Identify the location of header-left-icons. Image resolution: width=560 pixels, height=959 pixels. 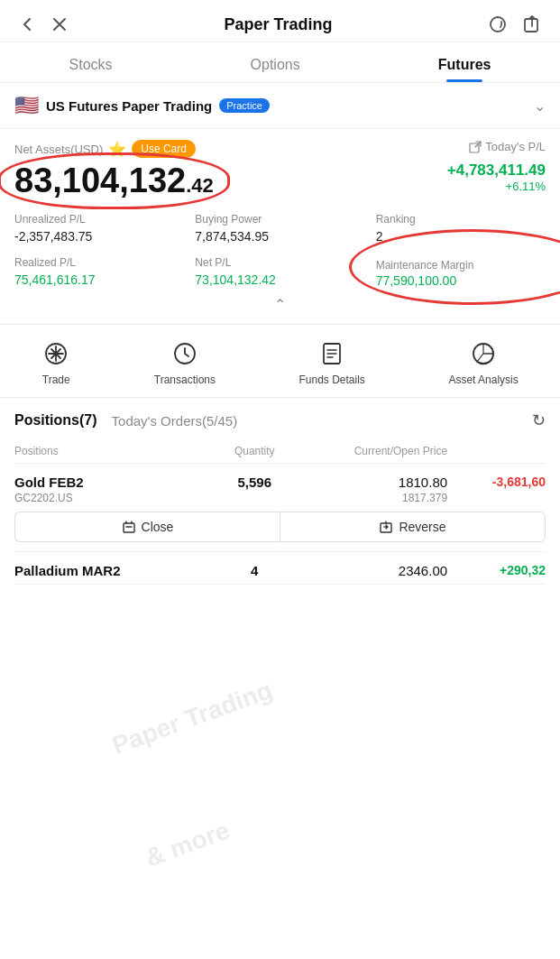
(43, 24).